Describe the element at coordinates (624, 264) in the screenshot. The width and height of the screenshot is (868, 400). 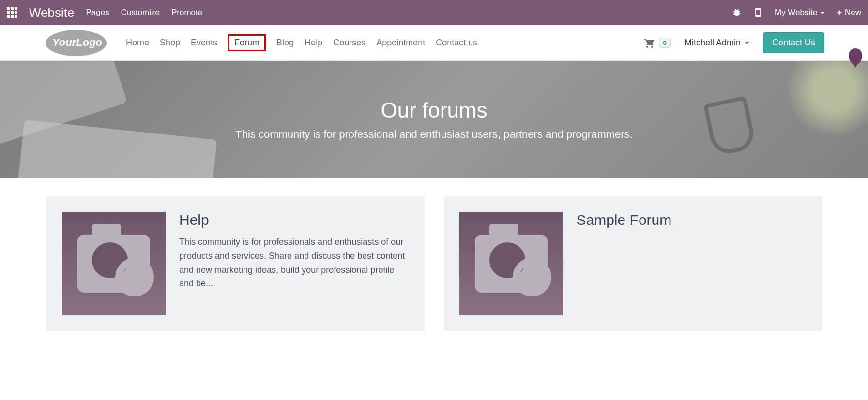
I see `card-body: Sample Forum` at that location.